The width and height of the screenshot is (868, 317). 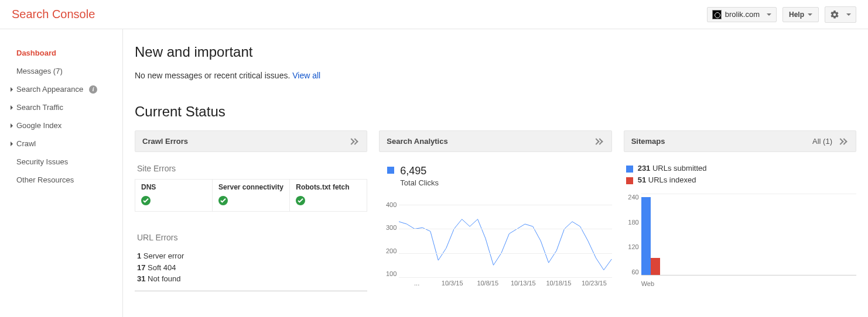 What do you see at coordinates (251, 187) in the screenshot?
I see `site-error-label: Server connectivity` at bounding box center [251, 187].